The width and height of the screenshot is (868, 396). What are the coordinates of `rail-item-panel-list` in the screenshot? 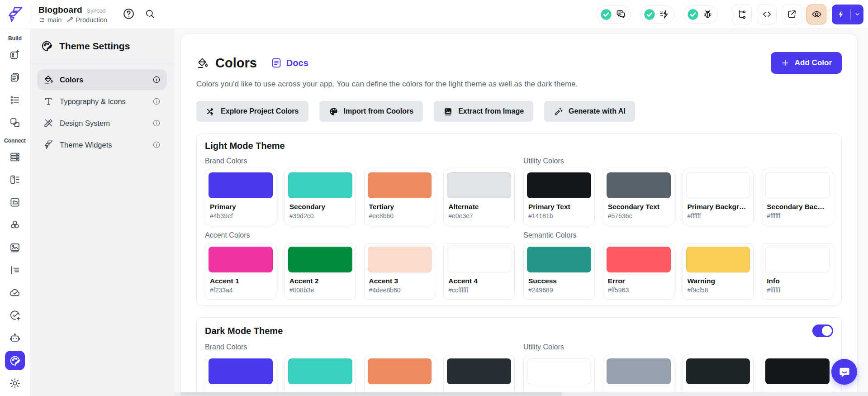 It's located at (15, 180).